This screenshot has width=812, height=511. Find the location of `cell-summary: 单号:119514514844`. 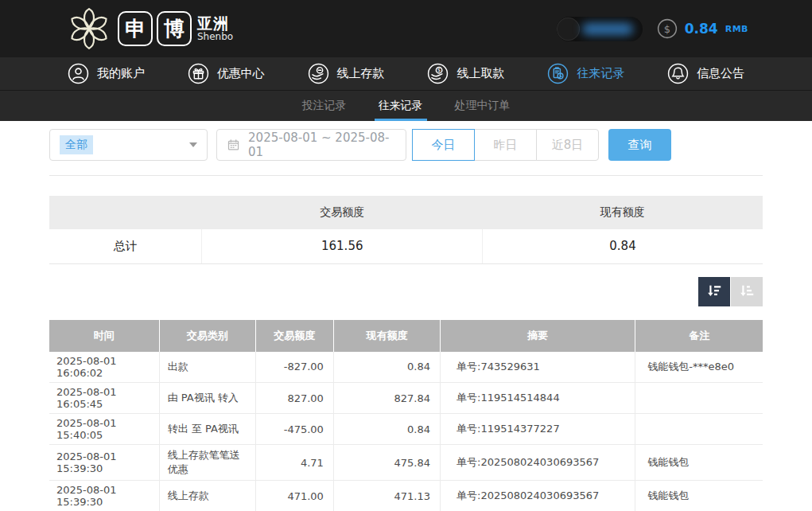

cell-summary: 单号:119514514844 is located at coordinates (538, 398).